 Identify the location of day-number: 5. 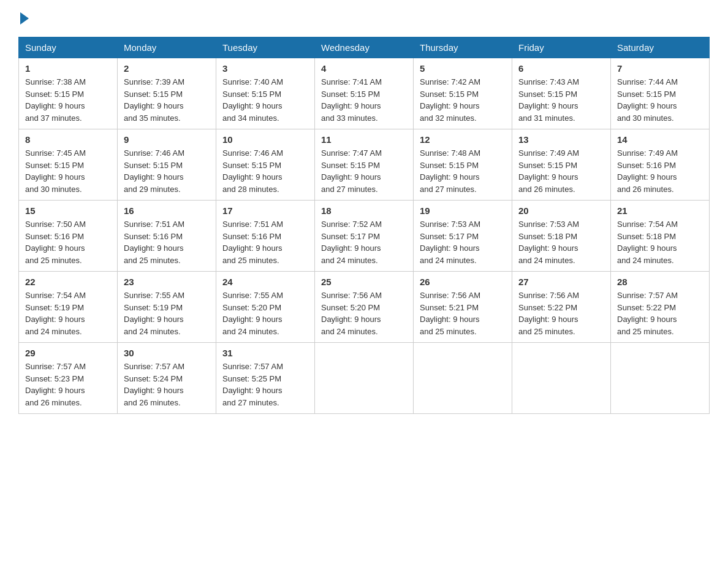
(463, 69).